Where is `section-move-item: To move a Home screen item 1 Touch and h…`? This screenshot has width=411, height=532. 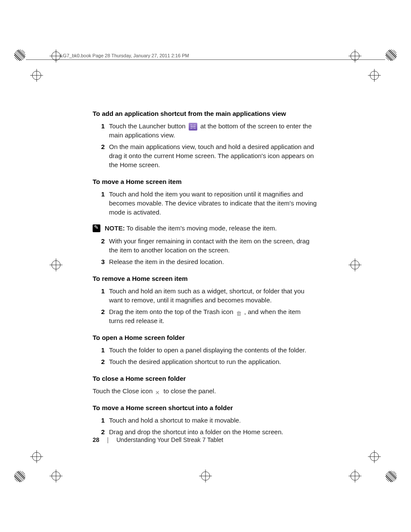 section-move-item: To move a Home screen item 1 Touch and h… is located at coordinates (205, 222).